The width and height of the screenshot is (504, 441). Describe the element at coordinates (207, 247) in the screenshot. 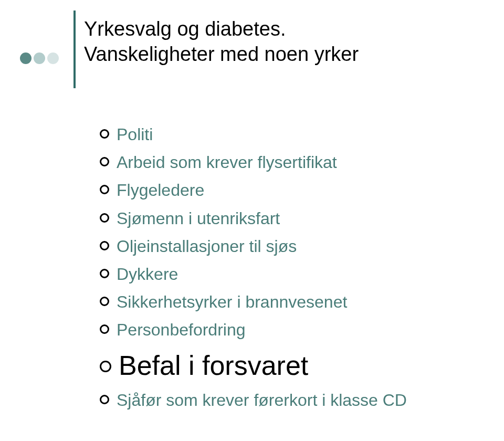

I see `list-item-label: Oljeinstallasjoner til sjøs` at that location.